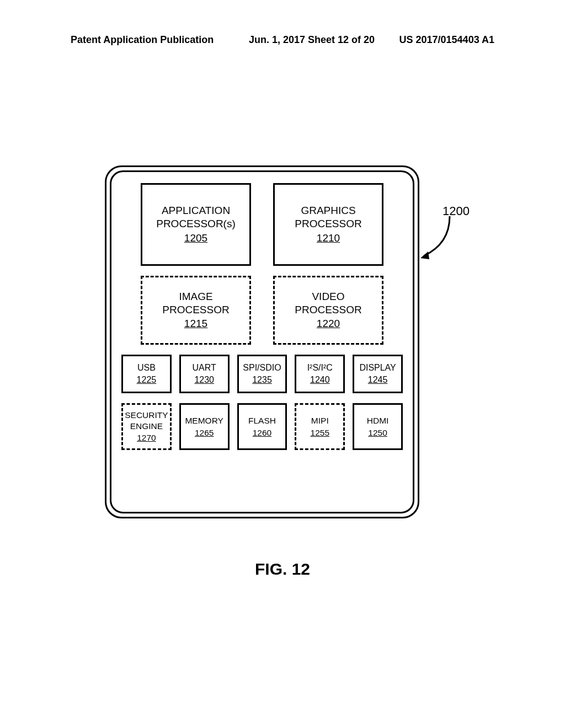 Image resolution: width=565 pixels, height=728 pixels. What do you see at coordinates (456, 211) in the screenshot?
I see `chip-reference-label: 1200` at bounding box center [456, 211].